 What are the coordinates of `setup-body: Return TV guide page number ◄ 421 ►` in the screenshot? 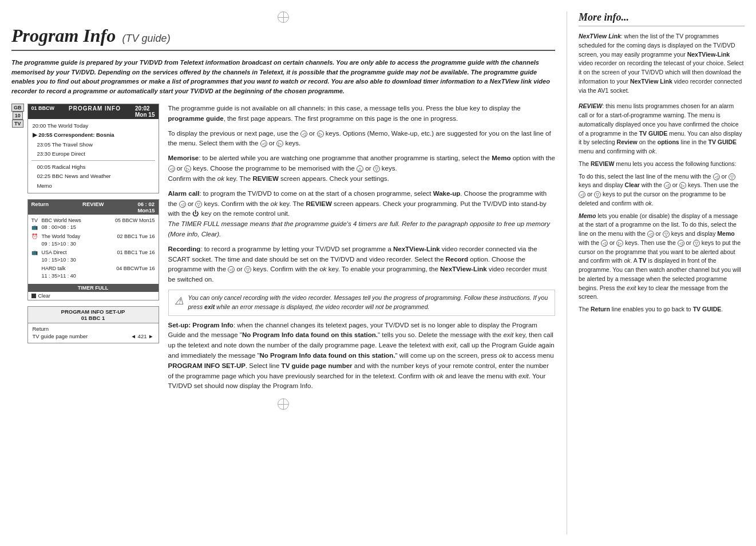 It's located at (93, 333).